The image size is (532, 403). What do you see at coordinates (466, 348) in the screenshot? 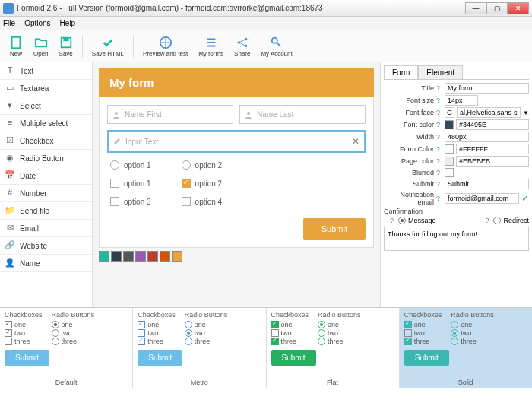
I see `theme-solid: CheckboxesonetwothreeRadio Buttonsonetwo…` at bounding box center [466, 348].